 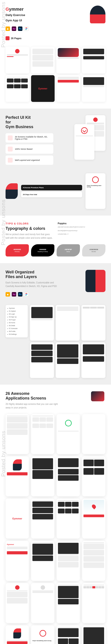 I want to click on color-swatch: #9F9F9FBody, so click(x=68, y=250).